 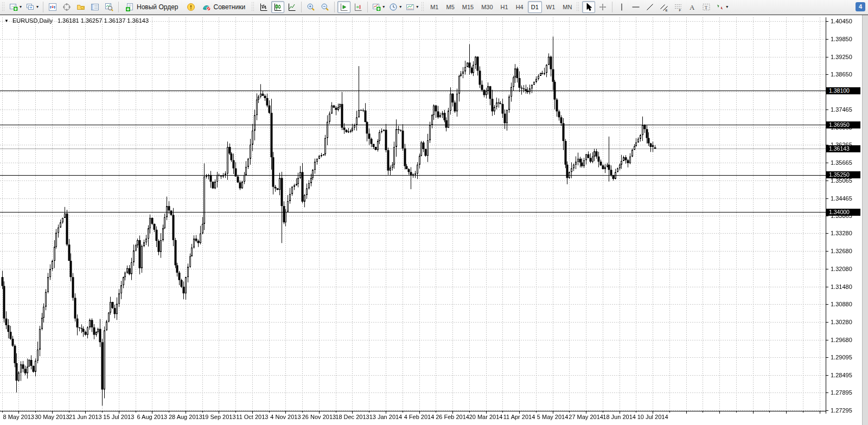 What do you see at coordinates (841, 74) in the screenshot?
I see `price-axis-label: 1.38650` at bounding box center [841, 74].